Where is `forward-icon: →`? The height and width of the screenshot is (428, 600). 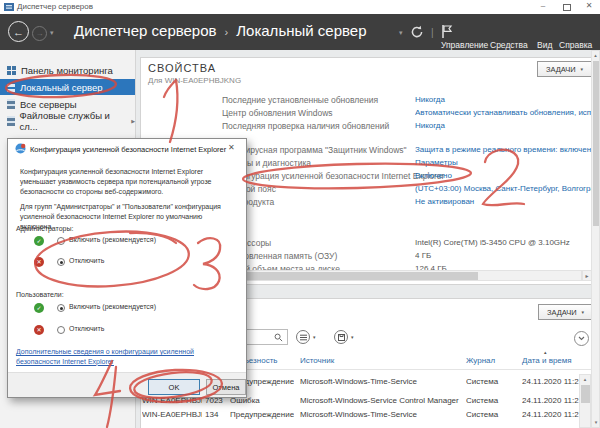
forward-icon: → is located at coordinates (40, 34).